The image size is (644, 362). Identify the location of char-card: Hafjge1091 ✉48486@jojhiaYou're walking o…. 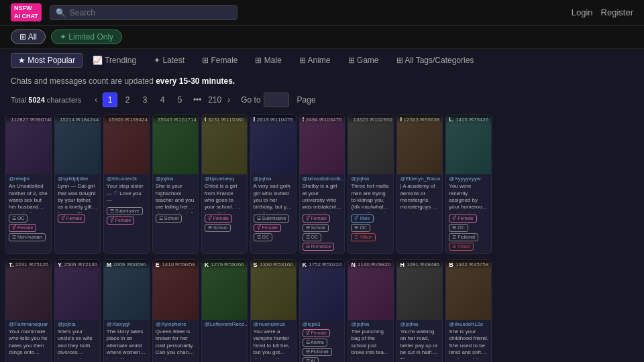
(420, 311).